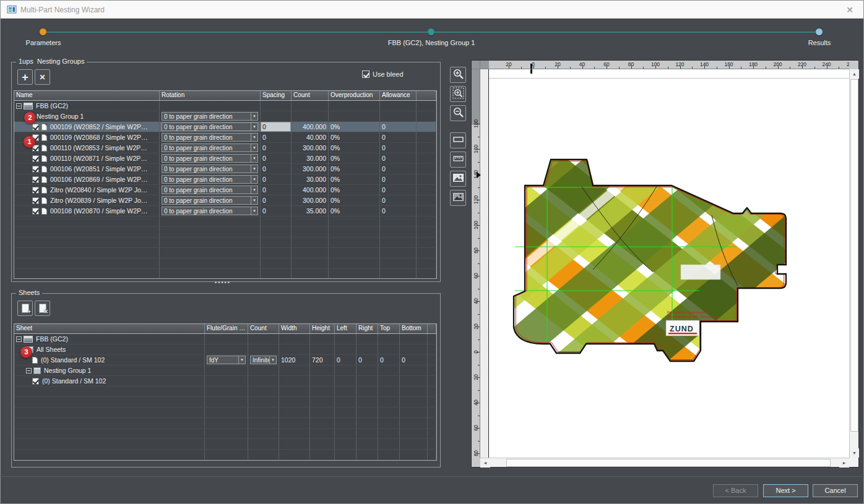 This screenshot has height=504, width=864. Describe the element at coordinates (382, 74) in the screenshot. I see `use-bleed-checkbox: Use bleed` at that location.